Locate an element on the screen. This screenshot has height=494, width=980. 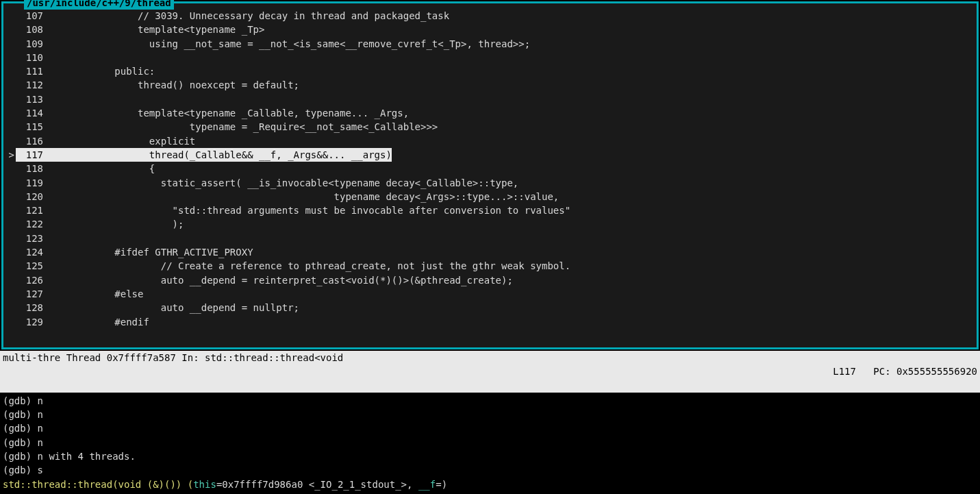
line-number: 125 is located at coordinates (36, 266).